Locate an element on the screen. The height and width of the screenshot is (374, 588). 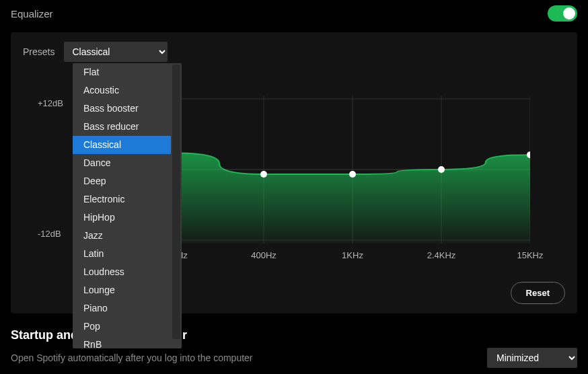
preset-option: Dance is located at coordinates (122, 163).